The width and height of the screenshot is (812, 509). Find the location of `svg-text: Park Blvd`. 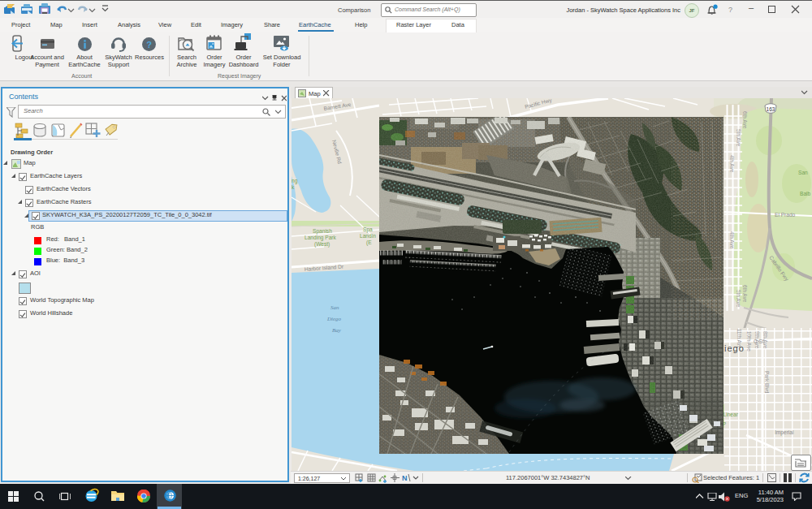

svg-text: Park Blvd is located at coordinates (767, 382).